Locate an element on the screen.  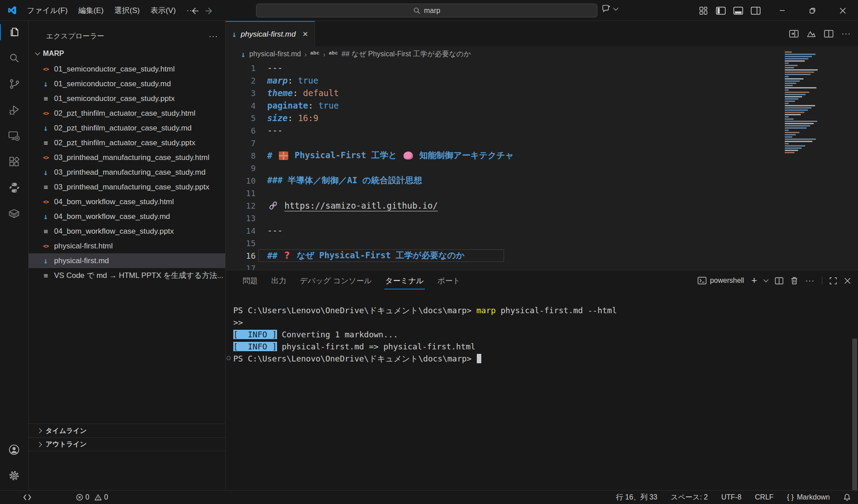
file-item: <>physical-first.html is located at coordinates (127, 246).